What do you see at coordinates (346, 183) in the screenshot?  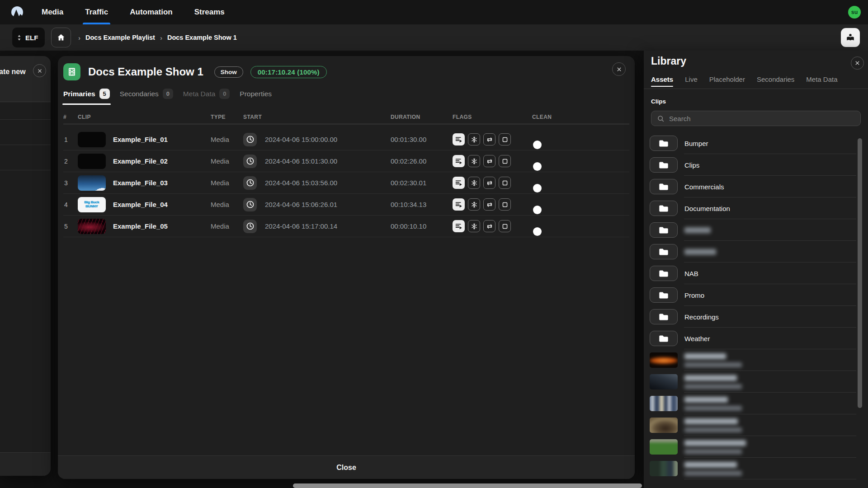 I see `table-row: 3 Example_File_03 Media 2024-04-06 15:03…` at bounding box center [346, 183].